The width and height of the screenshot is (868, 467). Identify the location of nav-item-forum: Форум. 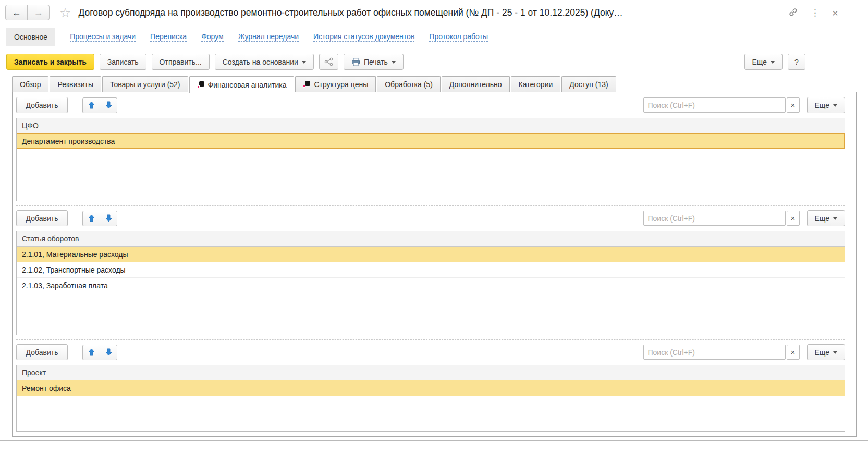
(213, 37).